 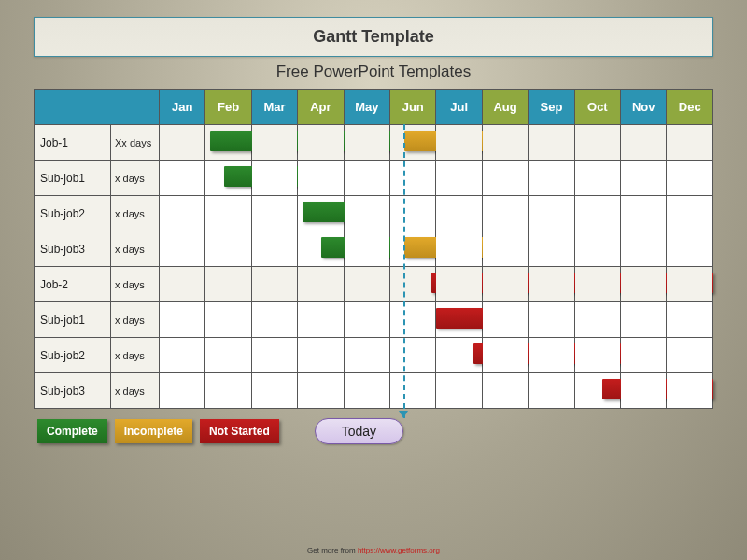 I want to click on footer-link: https://www.getforms.org, so click(x=399, y=551).